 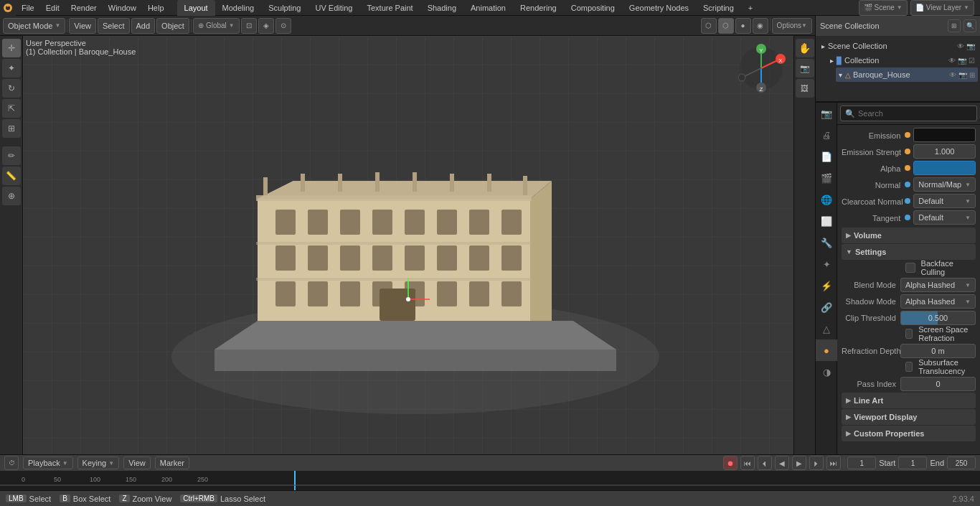 What do you see at coordinates (898, 46) in the screenshot?
I see `scene-collection-item: ▸ Scene Collection 👁 📷` at bounding box center [898, 46].